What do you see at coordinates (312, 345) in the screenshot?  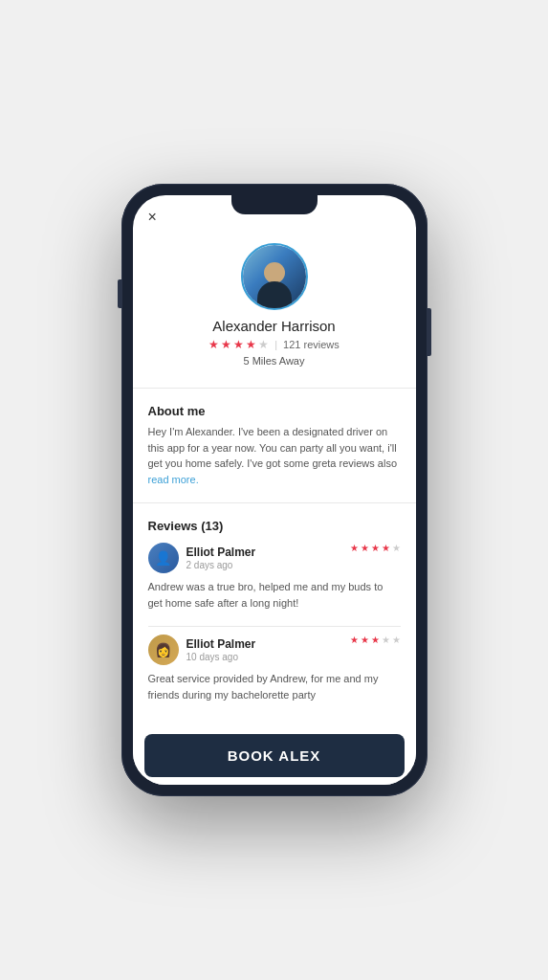 I see `review-count: 121 reviews` at bounding box center [312, 345].